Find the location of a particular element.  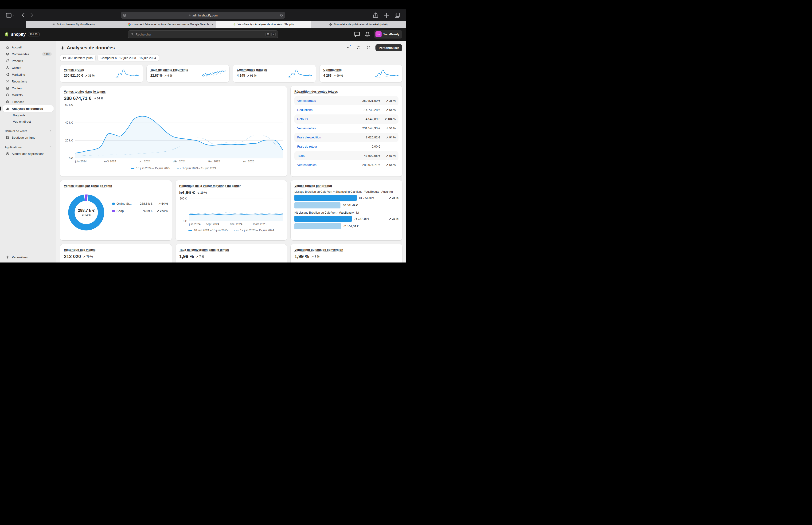

card-title: Historique des visites is located at coordinates (80, 250).